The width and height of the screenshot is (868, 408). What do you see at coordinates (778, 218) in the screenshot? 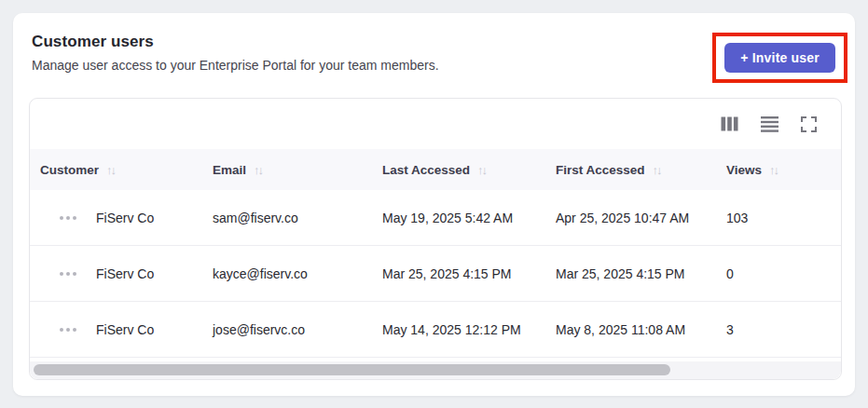
I see `views-cell: 103` at bounding box center [778, 218].